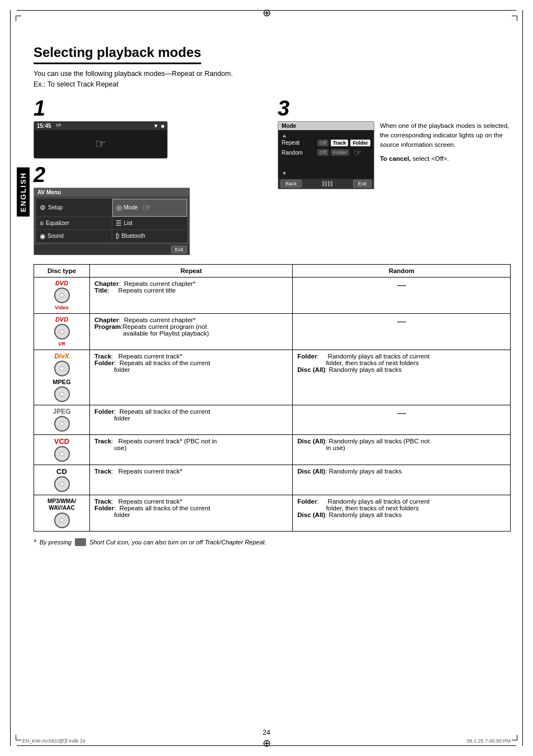 The height and width of the screenshot is (756, 533). I want to click on disc-all-divx-label: Disc (All), so click(311, 370).